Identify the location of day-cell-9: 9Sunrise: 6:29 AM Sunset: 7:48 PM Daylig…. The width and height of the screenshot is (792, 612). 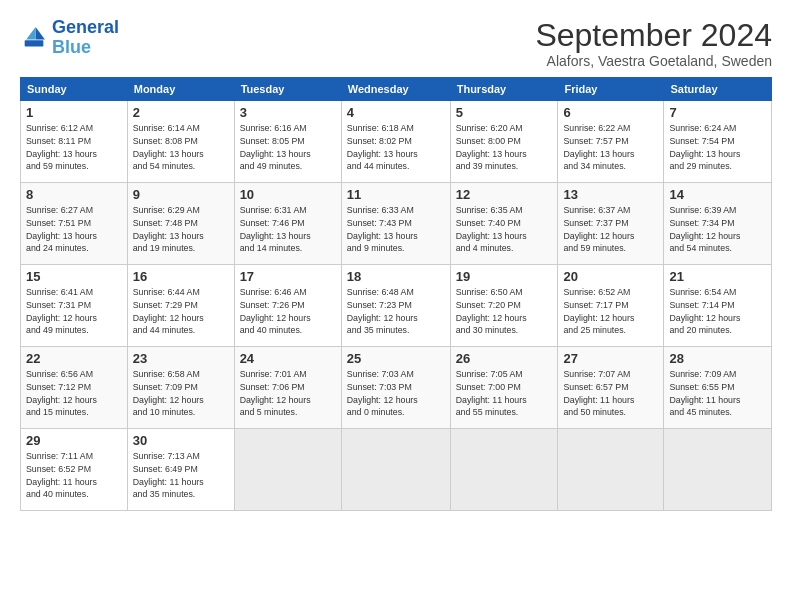
(180, 224).